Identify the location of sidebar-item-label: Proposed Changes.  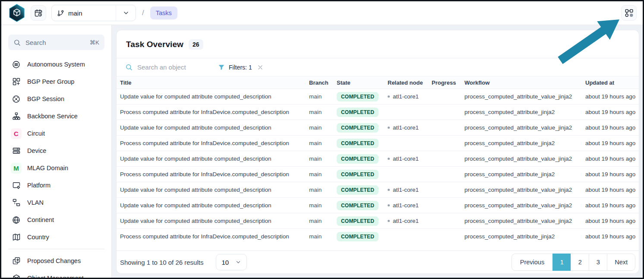
(54, 261).